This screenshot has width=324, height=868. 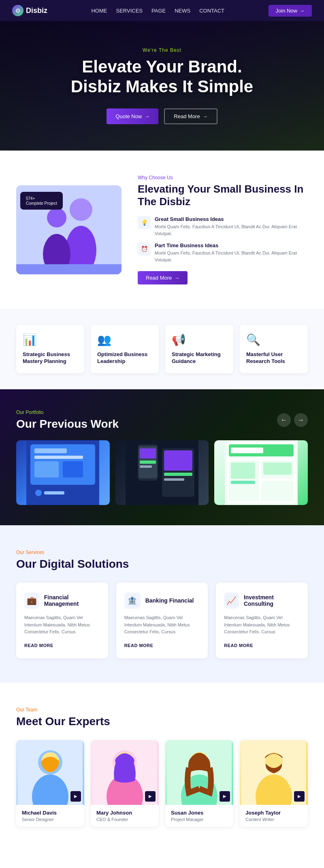 What do you see at coordinates (223, 227) in the screenshot?
I see `why-item-1: 💡 Great Small Business Ideas Morbi Quam …` at bounding box center [223, 227].